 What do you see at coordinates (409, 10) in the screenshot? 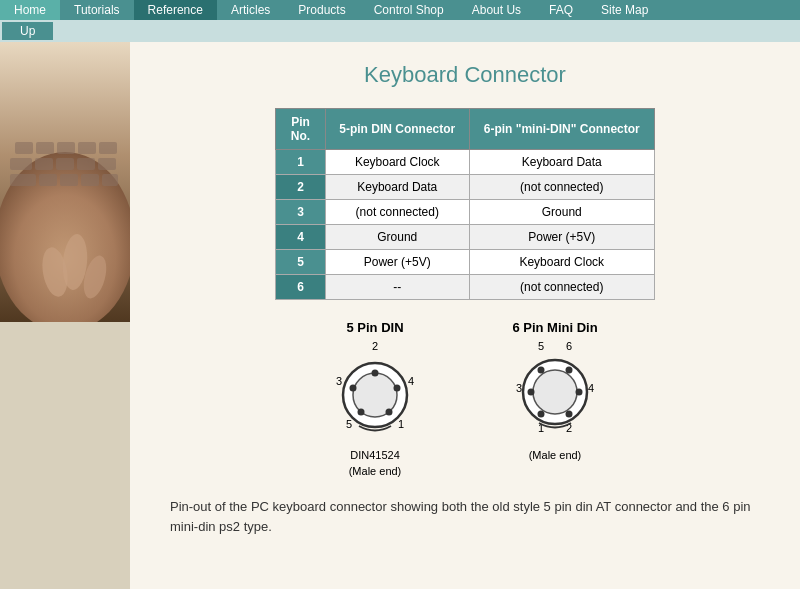
I see `nav-controlshop: Control Shop` at bounding box center [409, 10].